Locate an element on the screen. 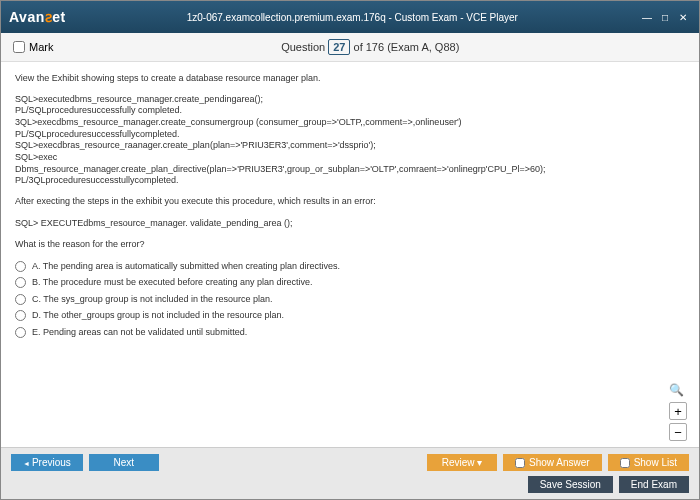  option-c: C. The sys_group group is not included i… is located at coordinates (350, 300).